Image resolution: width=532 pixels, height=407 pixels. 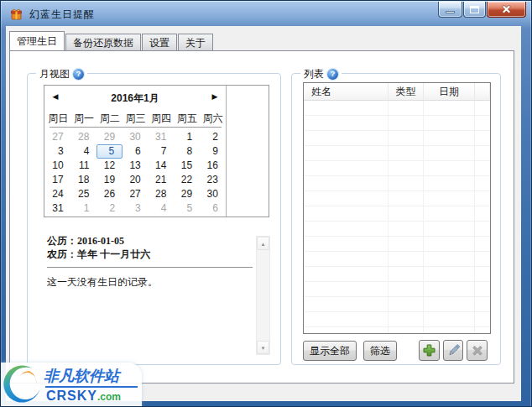 I want to click on filter-button: 筛选, so click(x=380, y=351).